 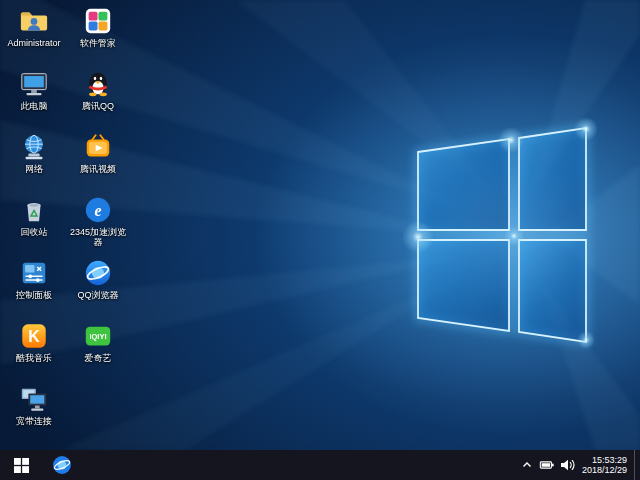 What do you see at coordinates (98, 336) in the screenshot?
I see `svg-text: iQIYI` at bounding box center [98, 336].